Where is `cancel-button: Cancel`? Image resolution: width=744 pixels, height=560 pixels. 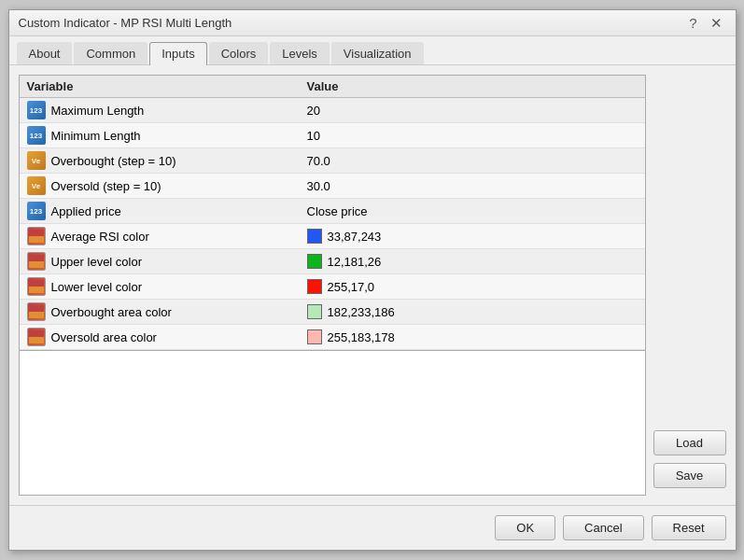 cancel-button: Cancel is located at coordinates (603, 528).